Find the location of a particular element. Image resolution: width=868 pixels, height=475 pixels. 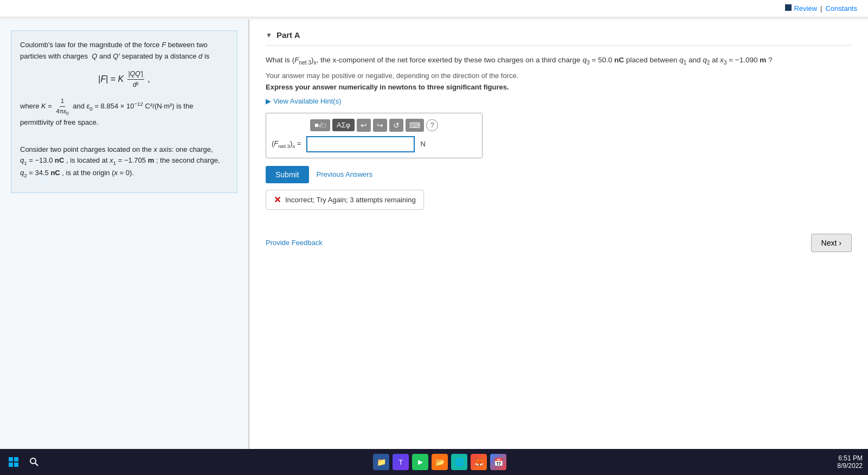

reference-box: Coulomb's law for the magnitude of the f… is located at coordinates (124, 112).